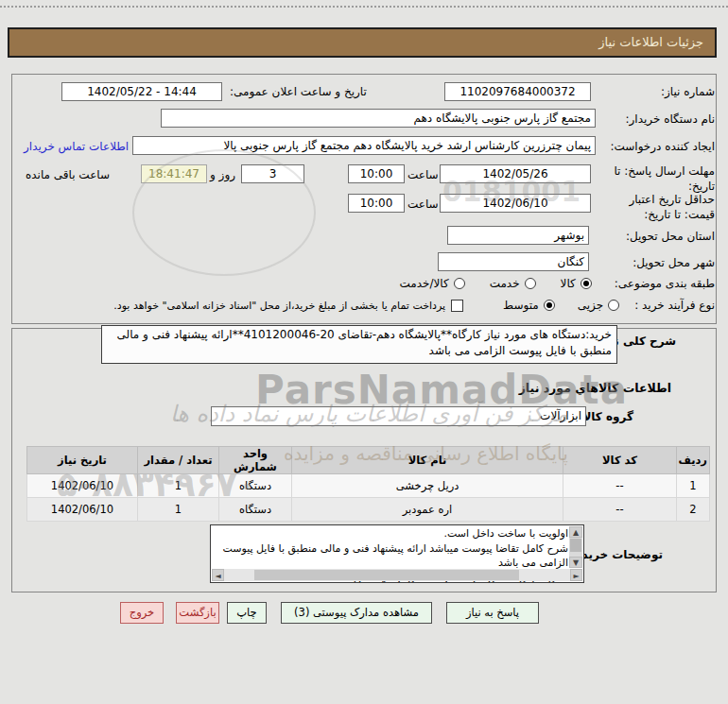 The width and height of the screenshot is (728, 704). I want to click on reply-deadline-date-field: 1402/05/26, so click(515, 174).